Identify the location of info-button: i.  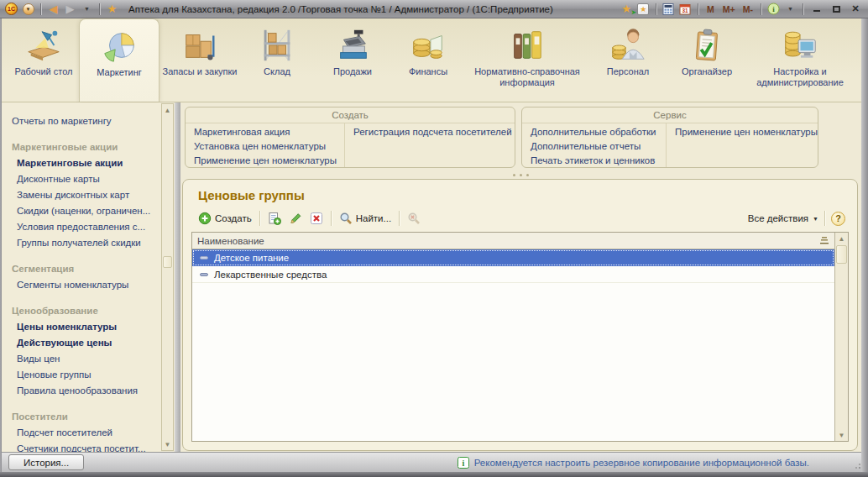
(774, 9).